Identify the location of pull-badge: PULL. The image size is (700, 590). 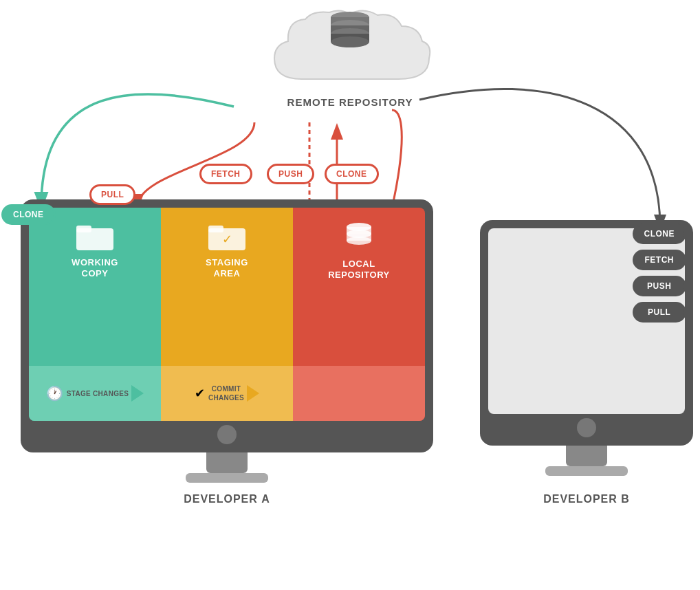
(113, 195).